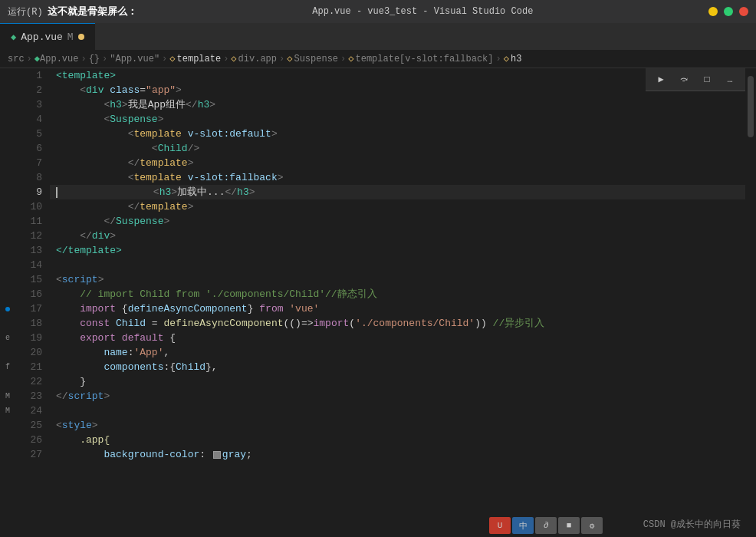  I want to click on run-menu: 运行(R), so click(25, 12).